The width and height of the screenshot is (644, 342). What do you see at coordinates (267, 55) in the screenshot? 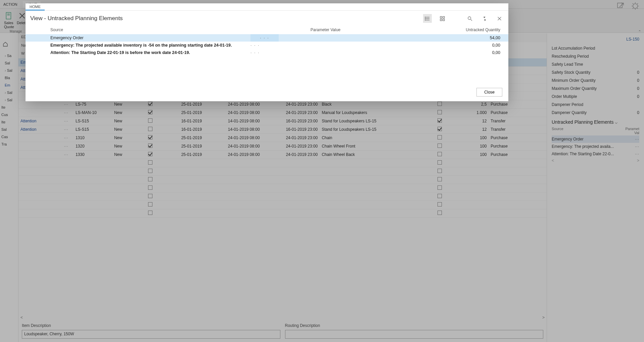
I see `modal-body: Source Parameter Value Untracked Quantit…` at bounding box center [267, 55].